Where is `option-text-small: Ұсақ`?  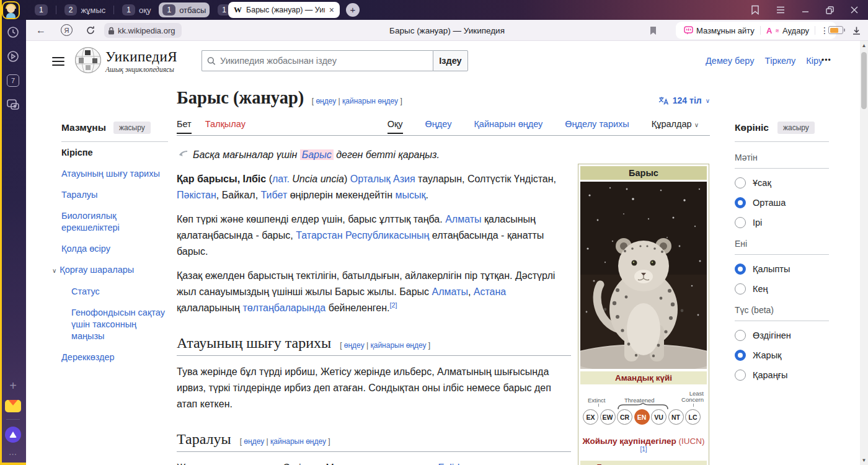 option-text-small: Ұсақ is located at coordinates (782, 183).